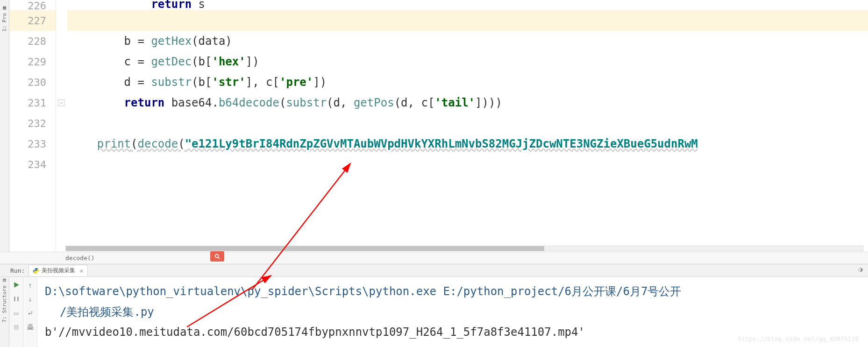 The image size is (868, 347). What do you see at coordinates (62, 126) in the screenshot?
I see `fold-gutter: −` at bounding box center [62, 126].